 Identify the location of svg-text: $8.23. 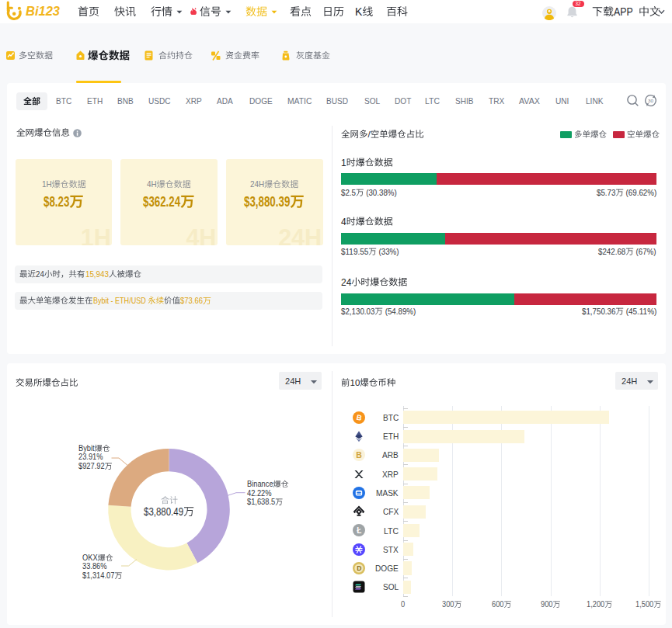
(56, 202).